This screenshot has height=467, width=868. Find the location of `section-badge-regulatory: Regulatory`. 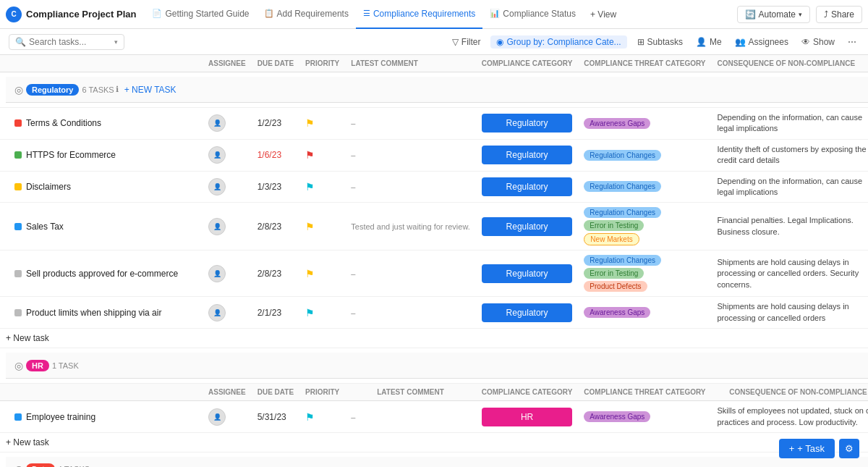

section-badge-regulatory: Regulatory is located at coordinates (52, 90).